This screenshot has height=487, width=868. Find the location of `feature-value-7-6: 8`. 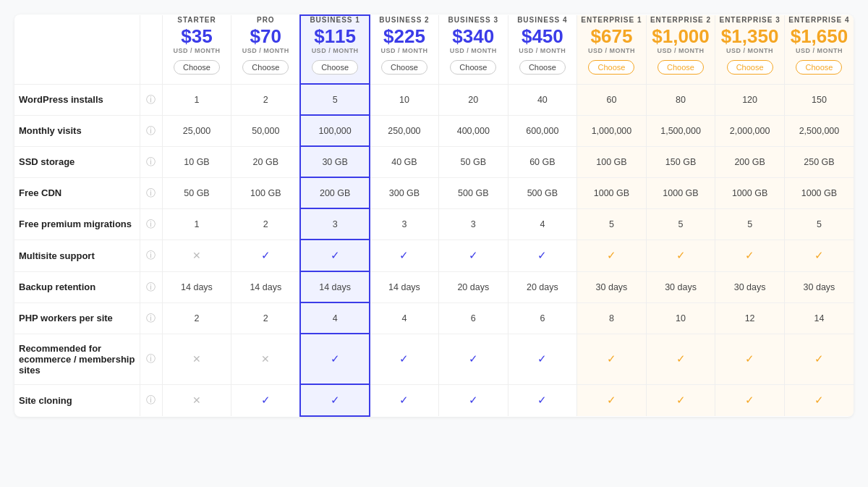

feature-value-7-6: 8 is located at coordinates (612, 318).